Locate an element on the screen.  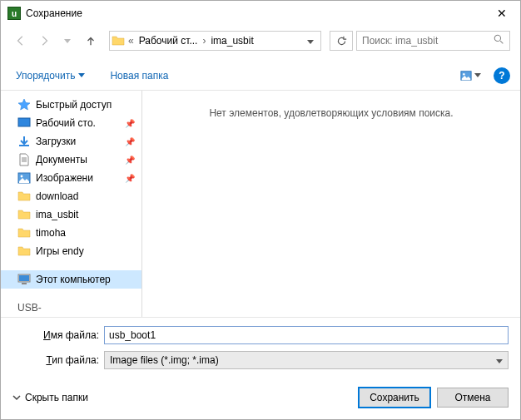
search-icon is located at coordinates (499, 41).